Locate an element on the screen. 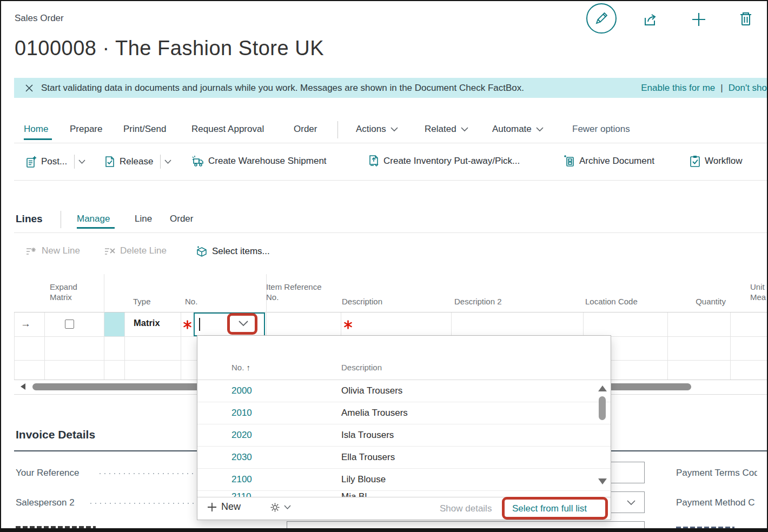 The height and width of the screenshot is (532, 768). dismiss-link: Don't sho is located at coordinates (747, 88).